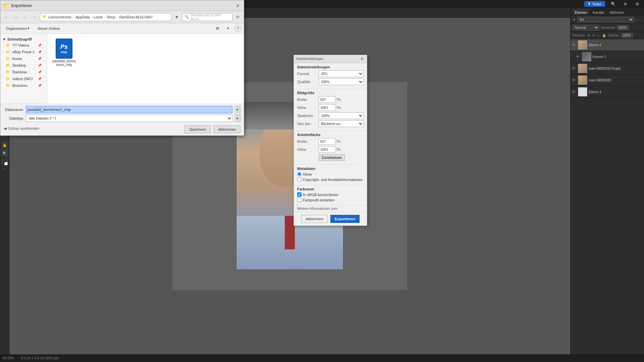  I want to click on layer-item-ebene4: 👁 Ebene 4, so click(607, 45).